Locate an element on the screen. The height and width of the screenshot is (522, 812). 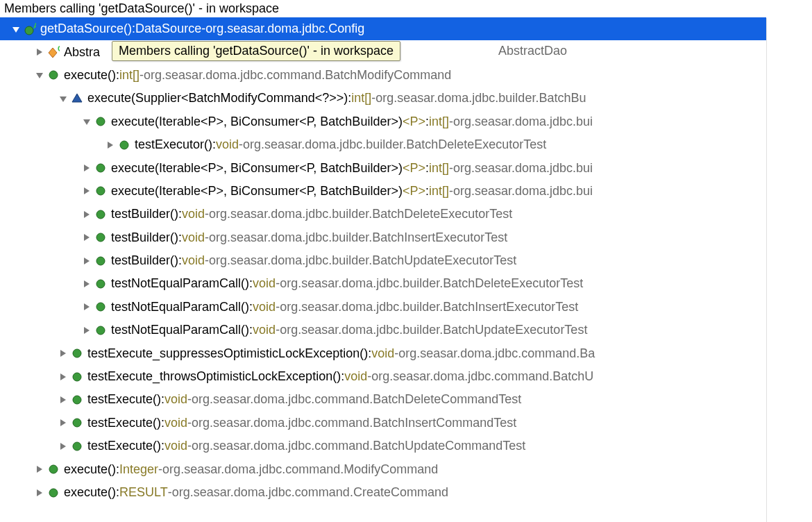
abstract-method-icon: A is located at coordinates (30, 29).